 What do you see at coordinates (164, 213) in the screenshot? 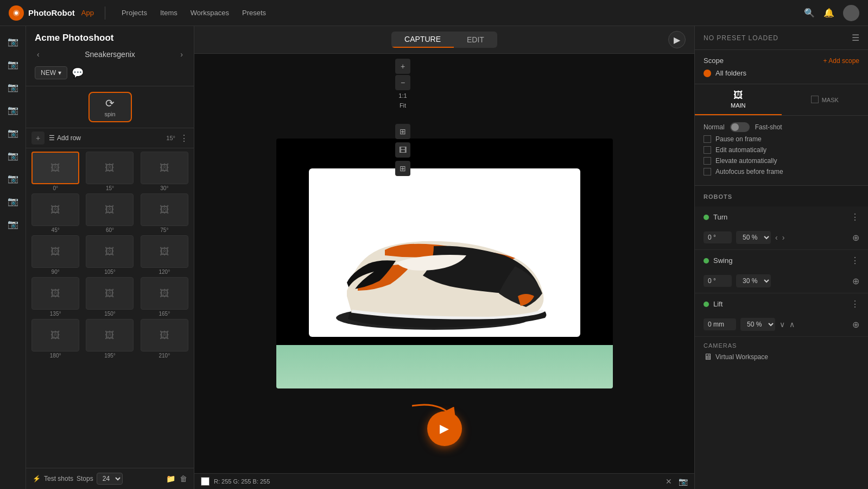
I see `frame-cell-75: 🖼 75°` at bounding box center [164, 213].